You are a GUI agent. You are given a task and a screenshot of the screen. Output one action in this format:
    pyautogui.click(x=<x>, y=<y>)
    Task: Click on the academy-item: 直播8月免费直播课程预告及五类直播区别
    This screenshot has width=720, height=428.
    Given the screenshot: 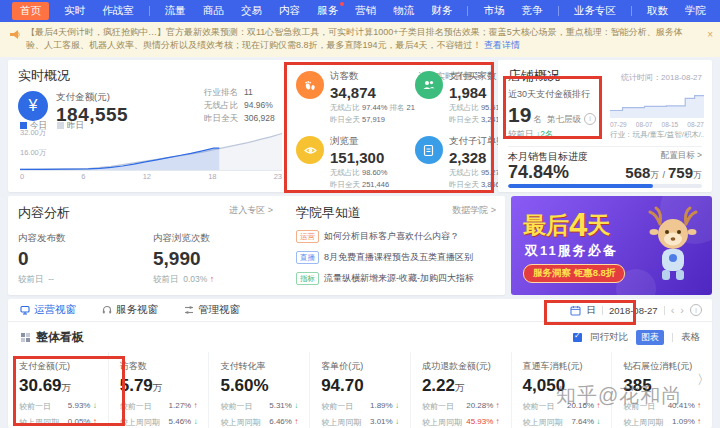 What is the action you would take?
    pyautogui.click(x=396, y=258)
    